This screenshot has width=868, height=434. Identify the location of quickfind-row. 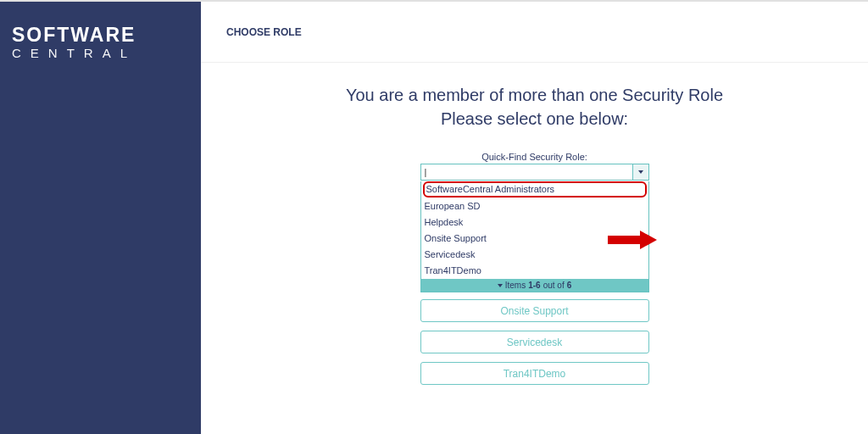
(535, 172).